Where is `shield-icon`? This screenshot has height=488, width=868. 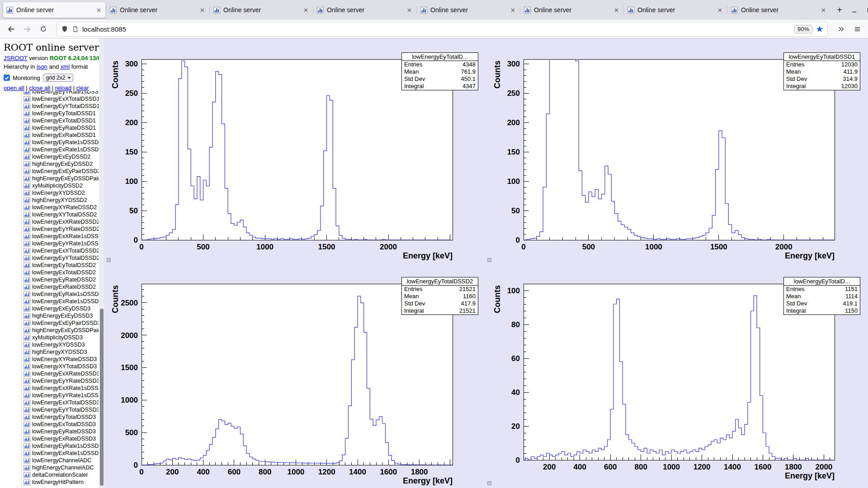
shield-icon is located at coordinates (65, 29).